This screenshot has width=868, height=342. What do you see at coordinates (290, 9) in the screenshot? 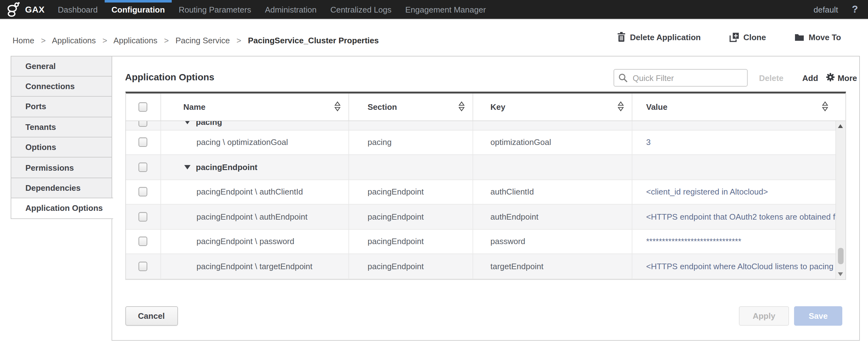
I see `nav-item-administration: Administration` at bounding box center [290, 9].